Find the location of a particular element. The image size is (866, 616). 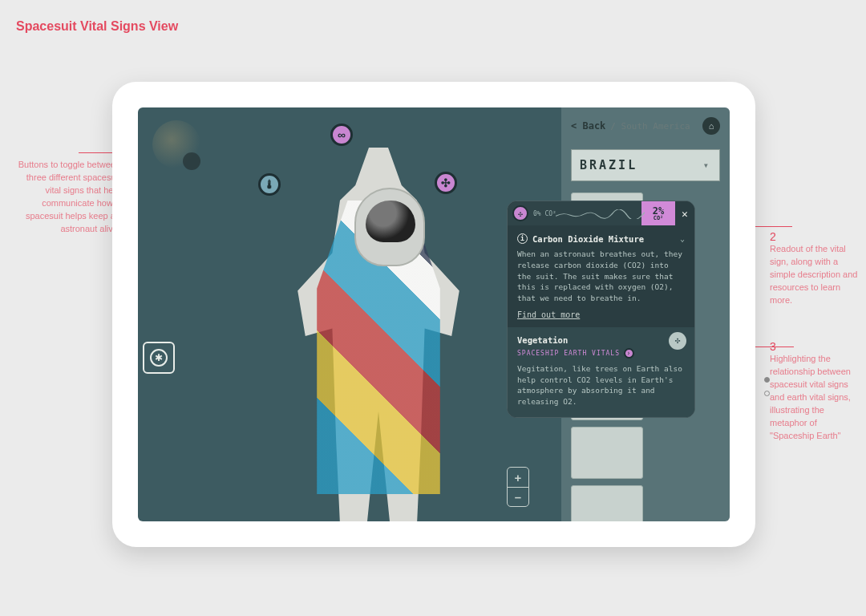

readout-bar: ✣ 0% CO² 2% CO² ✕ is located at coordinates (601, 213).